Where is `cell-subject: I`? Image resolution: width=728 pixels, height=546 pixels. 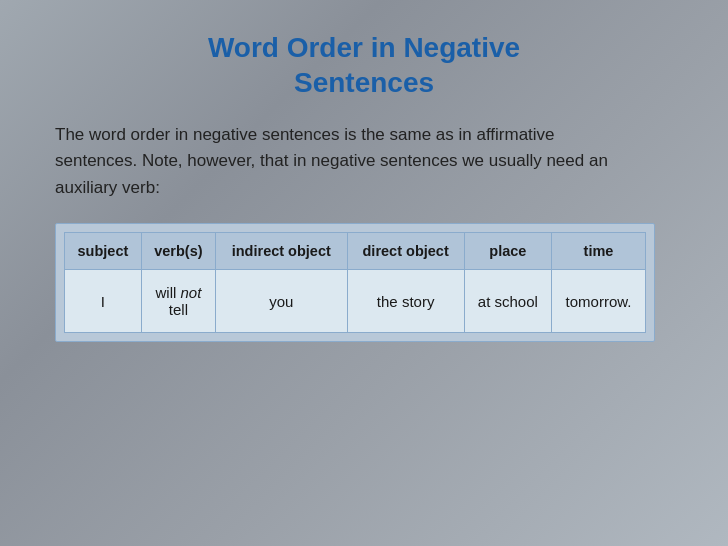
cell-subject: I is located at coordinates (104, 302).